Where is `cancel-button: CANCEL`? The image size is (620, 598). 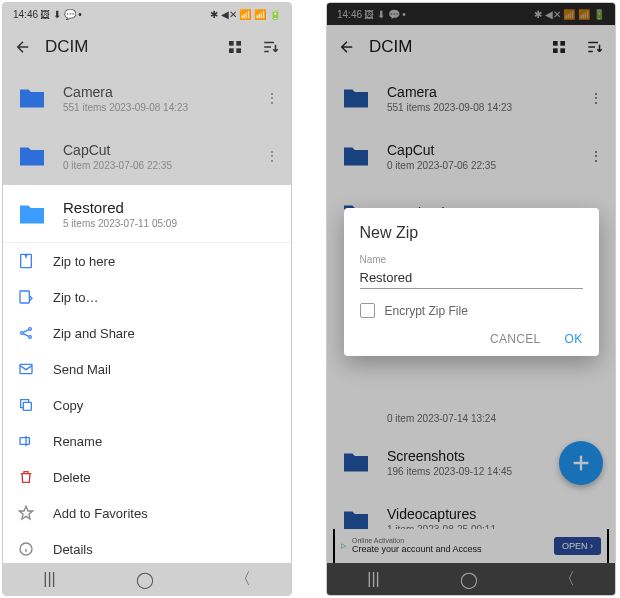
cancel-button: CANCEL is located at coordinates (515, 339).